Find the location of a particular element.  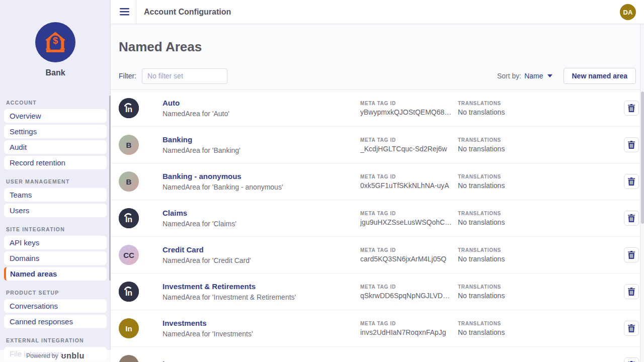

meta-tag-id-value: jgu9uHXZSseLusWSQohC… is located at coordinates (407, 222).